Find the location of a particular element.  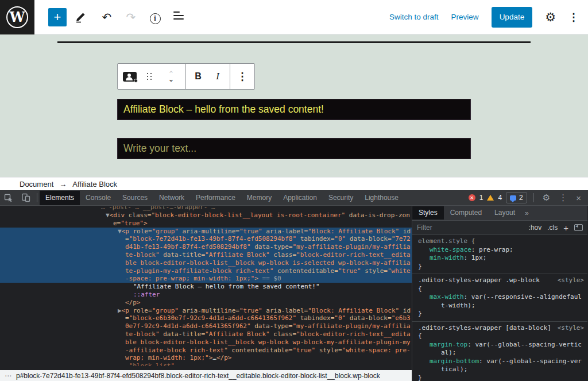

dom-tree-line: ▶<p role="group" aria-multiline="true" a… is located at coordinates (206, 334).